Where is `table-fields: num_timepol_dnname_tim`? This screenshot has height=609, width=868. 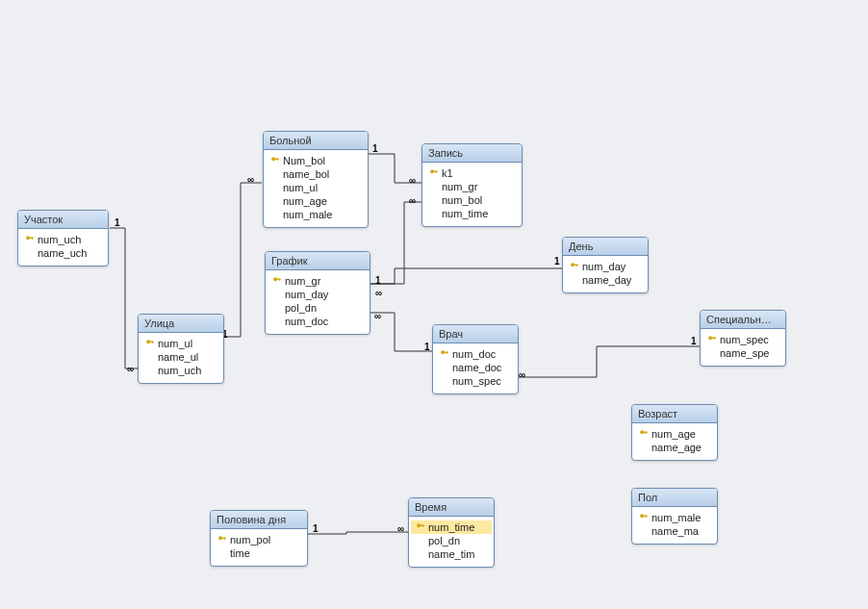
table-fields: num_timepol_dnname_tim is located at coordinates (451, 542).